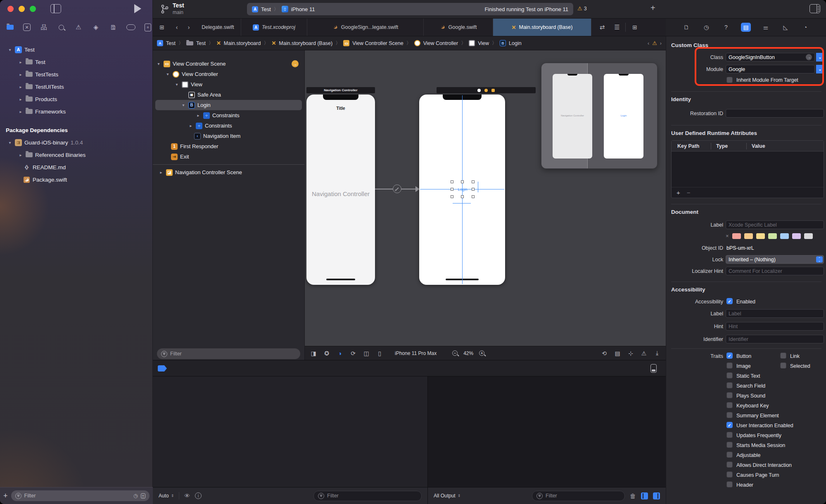 Image resolution: width=826 pixels, height=504 pixels. Describe the element at coordinates (729, 146) in the screenshot. I see `column-type: Type` at that location.